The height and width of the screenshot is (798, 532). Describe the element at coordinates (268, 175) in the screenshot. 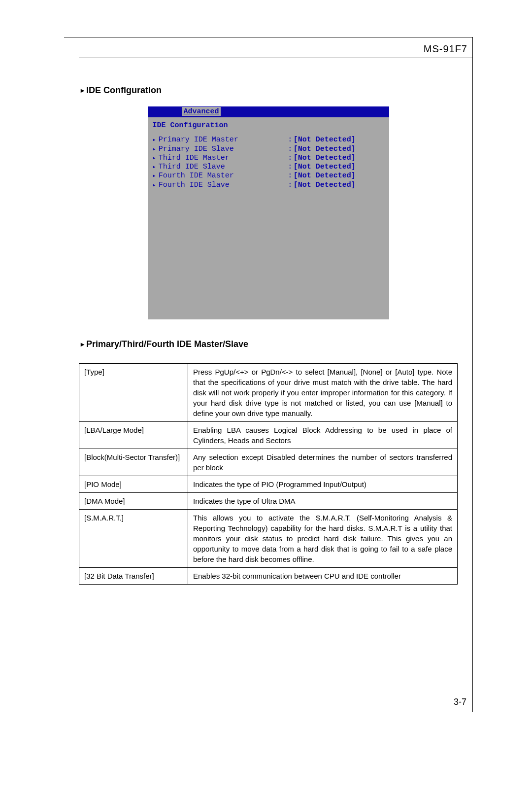

I see `bios-item: ▸ Fourth IDE Master : [Not Detected]` at that location.